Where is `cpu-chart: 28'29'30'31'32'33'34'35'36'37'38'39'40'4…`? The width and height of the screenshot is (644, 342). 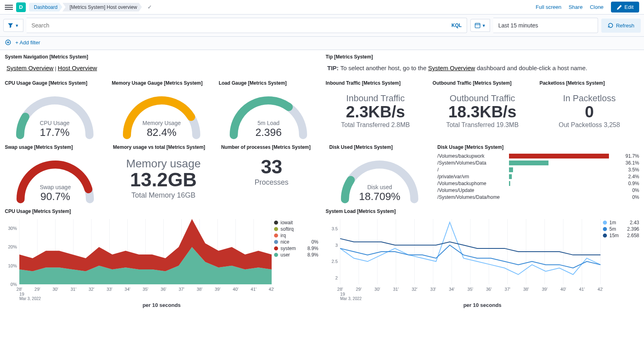
cpu-chart: 28'29'30'31'32'33'34'35'36'37'38'39'40'4… is located at coordinates (139, 258).